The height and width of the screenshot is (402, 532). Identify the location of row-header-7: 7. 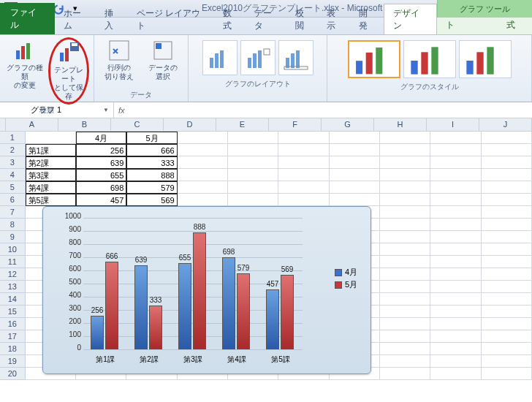
(13, 212).